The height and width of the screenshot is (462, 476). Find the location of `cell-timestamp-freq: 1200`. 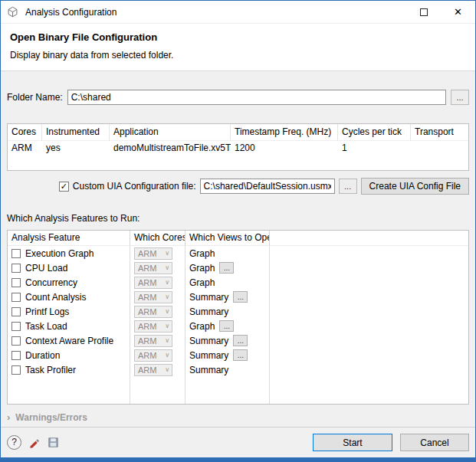

cell-timestamp-freq: 1200 is located at coordinates (284, 149).